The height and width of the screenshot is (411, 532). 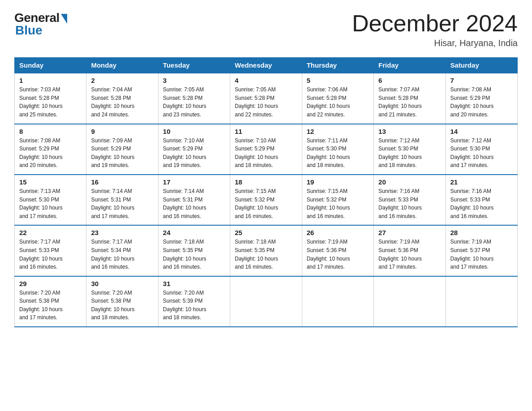 What do you see at coordinates (481, 251) in the screenshot?
I see `calendar-cell: 28Sunrise: 7:19 AM Sunset: 5:37 PM Dayli…` at bounding box center [481, 251].